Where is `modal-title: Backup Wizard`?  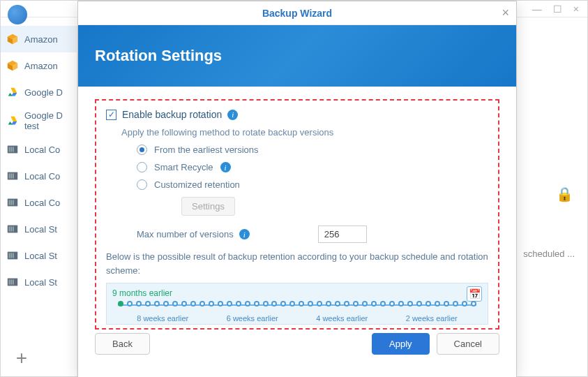
modal-title: Backup Wizard is located at coordinates (297, 13).